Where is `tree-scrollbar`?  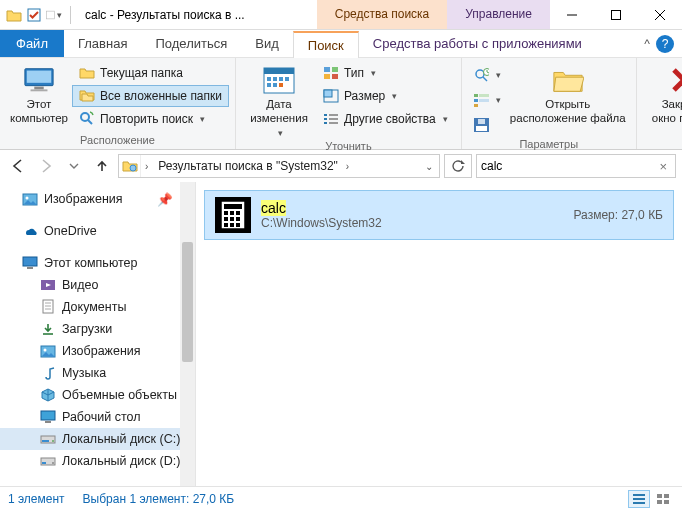
tree-scrollbar is located at coordinates (188, 334).